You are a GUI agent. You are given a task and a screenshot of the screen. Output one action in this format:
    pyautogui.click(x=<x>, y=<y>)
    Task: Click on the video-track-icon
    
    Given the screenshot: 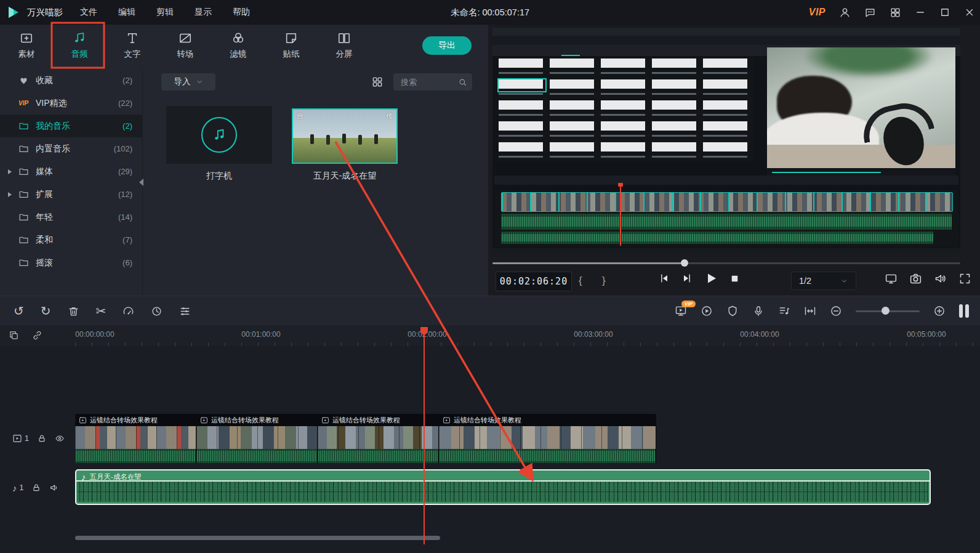 What is the action you would take?
    pyautogui.click(x=17, y=438)
    